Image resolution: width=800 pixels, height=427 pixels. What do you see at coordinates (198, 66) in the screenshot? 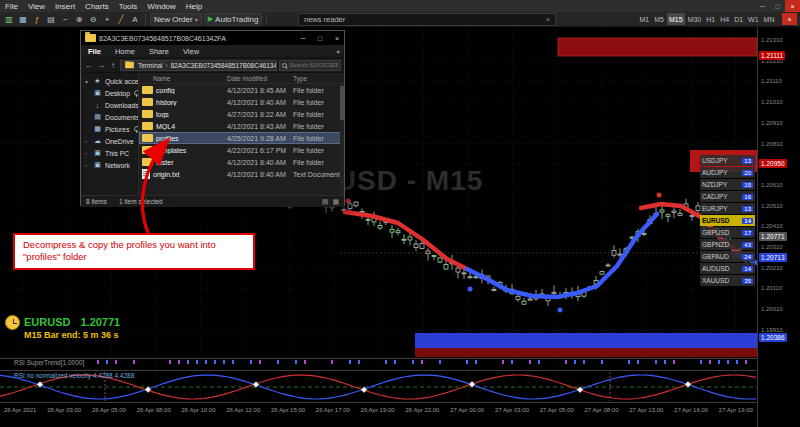
I see `breadcrumb: Terminal › 82A3C3EB07345848517B08C461342…` at bounding box center [198, 66].